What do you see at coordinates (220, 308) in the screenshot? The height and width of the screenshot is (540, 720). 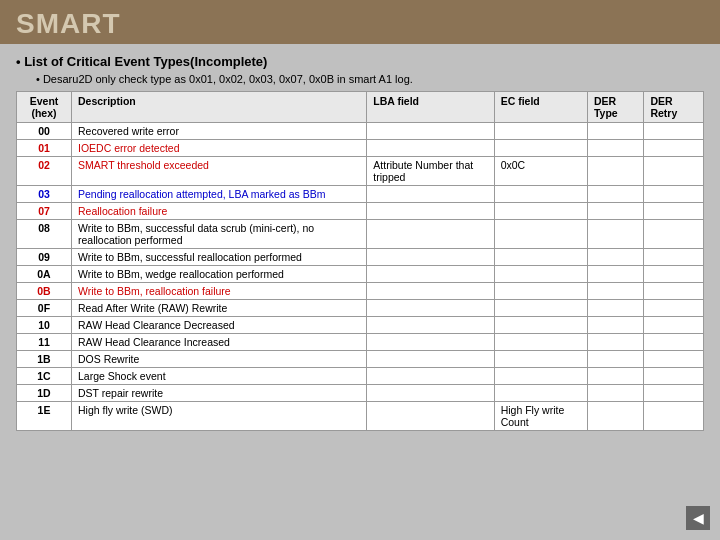 I see `cell-description: Read After Write (RAW) Rewrite` at bounding box center [220, 308].